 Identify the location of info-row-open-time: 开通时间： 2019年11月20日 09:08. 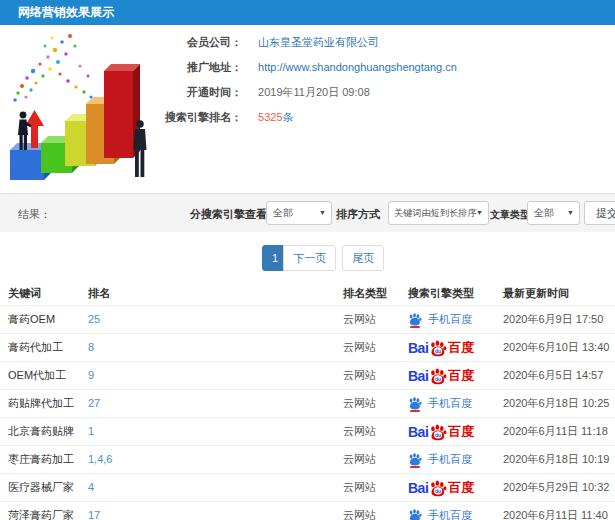
(258, 92).